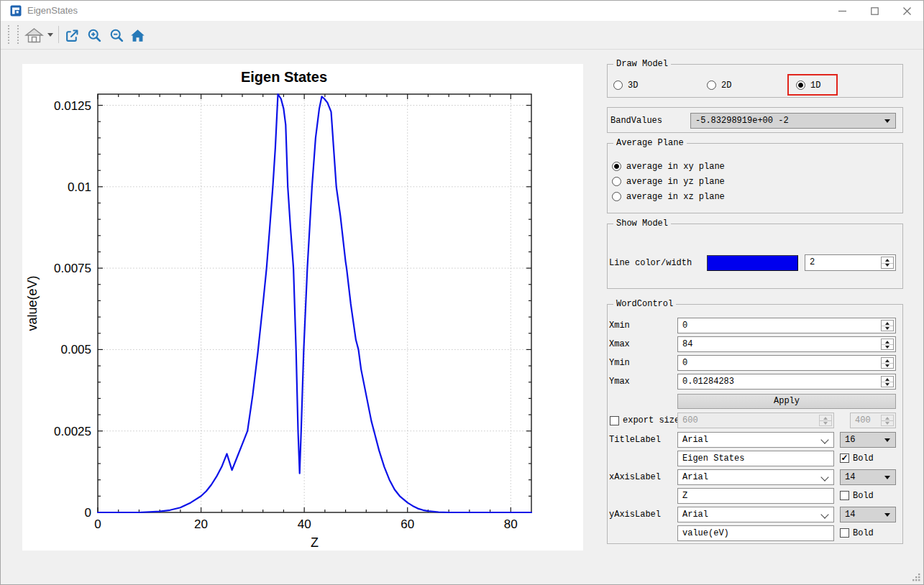  What do you see at coordinates (874, 11) in the screenshot?
I see `maximize-button` at bounding box center [874, 11].